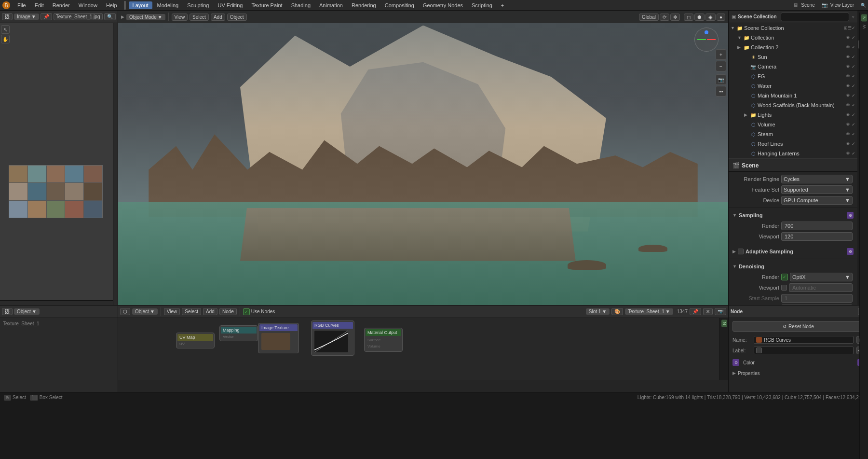 Image resolution: width=868 pixels, height=459 pixels. I want to click on texture-dropdown: Texture_Sheet_1 ▼, so click(649, 312).